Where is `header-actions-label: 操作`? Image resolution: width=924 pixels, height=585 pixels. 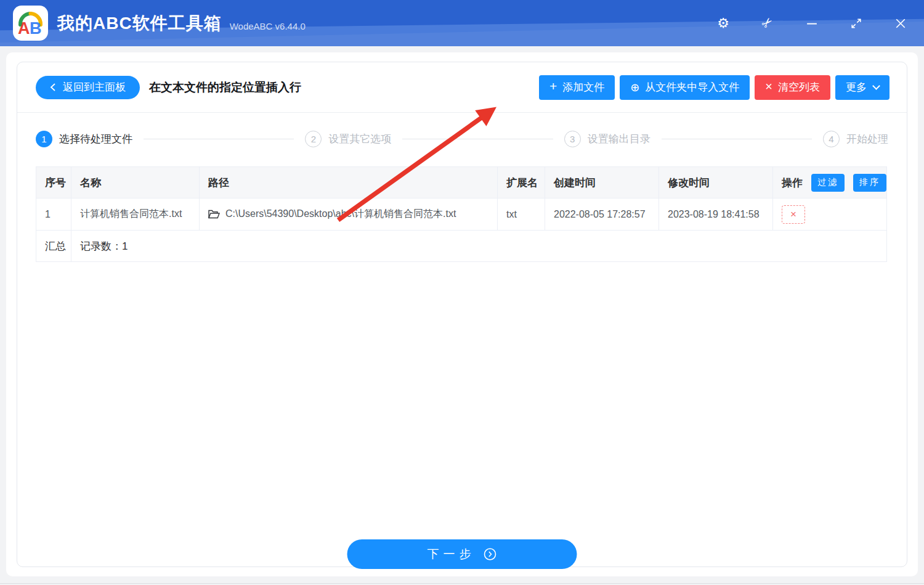 header-actions-label: 操作 is located at coordinates (792, 182).